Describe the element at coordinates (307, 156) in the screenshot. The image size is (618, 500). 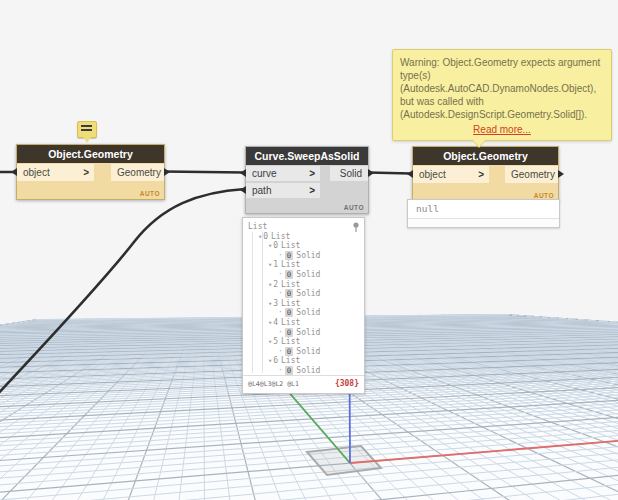
I see `node-title: Curve.SweepAsSolid` at that location.